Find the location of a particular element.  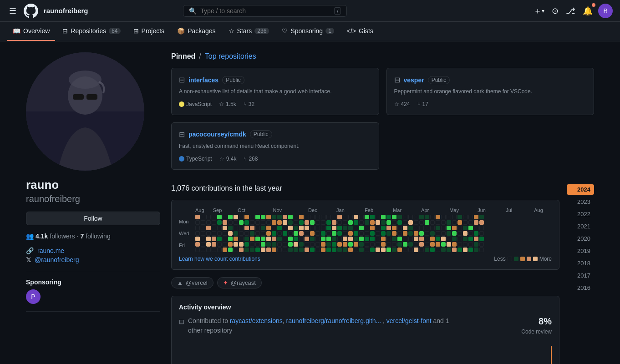

new-button: ＋ ▾ is located at coordinates (539, 11).